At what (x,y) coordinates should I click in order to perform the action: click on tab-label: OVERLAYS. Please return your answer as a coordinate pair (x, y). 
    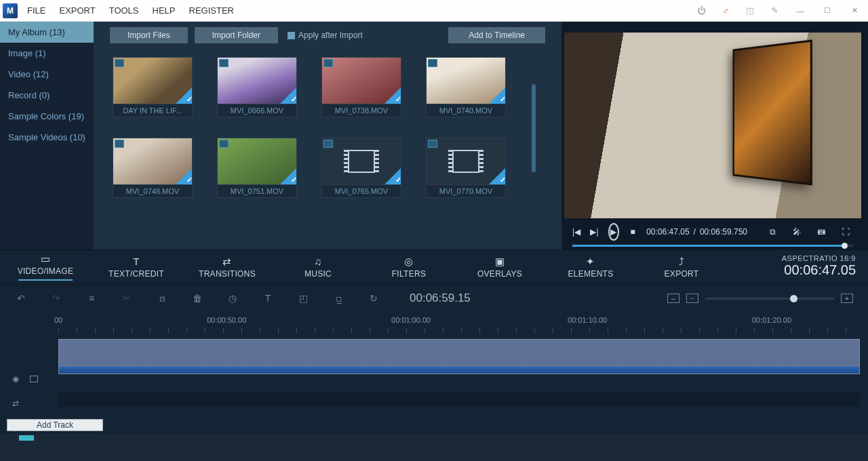
    Looking at the image, I should click on (500, 274).